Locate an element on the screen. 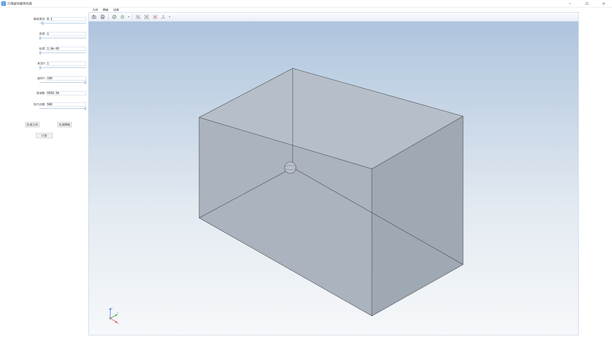  compute-button: 计算 is located at coordinates (44, 136).